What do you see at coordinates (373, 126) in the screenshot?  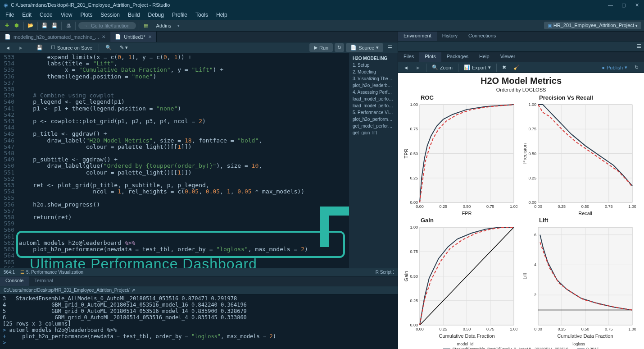 I see `outline-item: get_model_performan…` at bounding box center [373, 126].